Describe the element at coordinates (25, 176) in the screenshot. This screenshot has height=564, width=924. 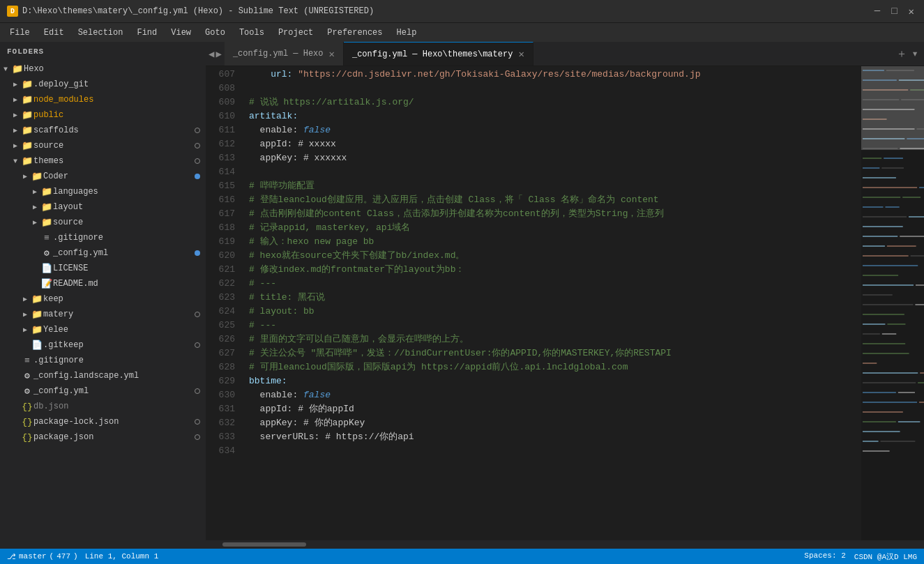
I see `tree-arrow-Coder: ▶` at that location.